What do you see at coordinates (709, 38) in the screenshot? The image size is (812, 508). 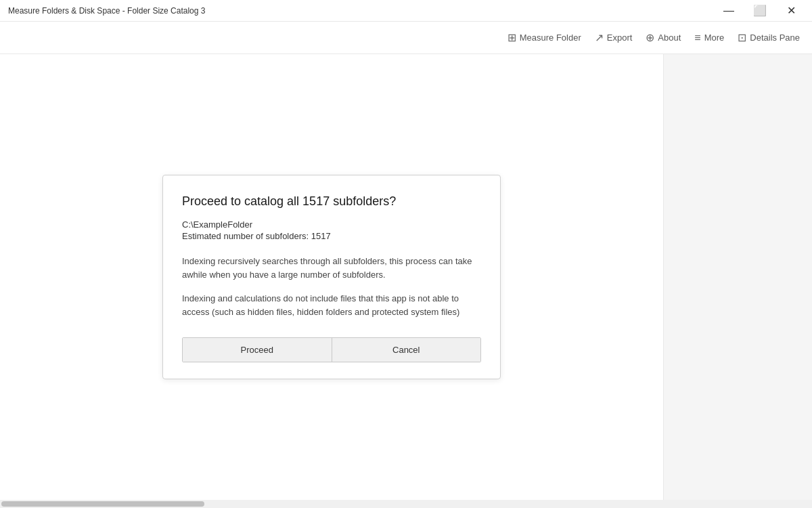 I see `more-button: ≡ More` at bounding box center [709, 38].